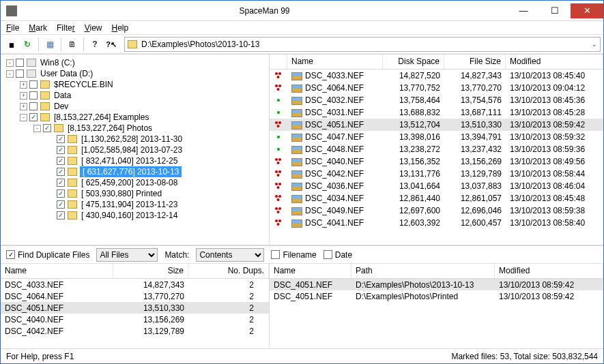  What do you see at coordinates (423, 271) in the screenshot?
I see `col-path: Path` at bounding box center [423, 271].